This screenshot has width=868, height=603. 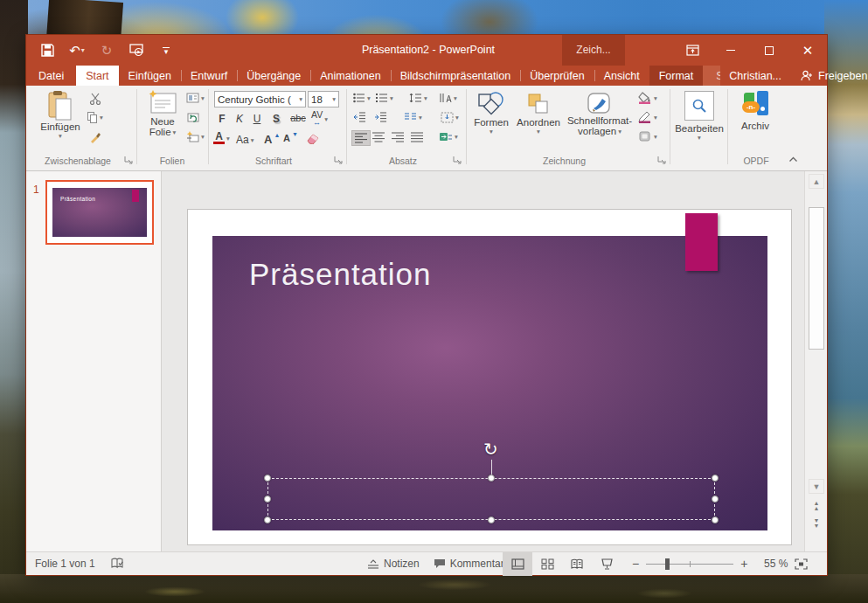 What do you see at coordinates (196, 136) in the screenshot?
I see `section-button: ▾` at bounding box center [196, 136].